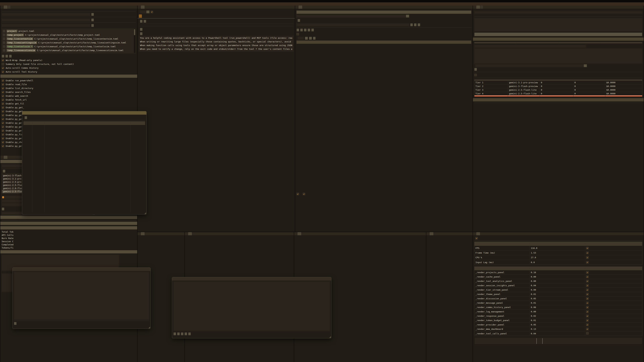 The width and height of the screenshot is (644, 362). I want to click on response-window, so click(82, 298).